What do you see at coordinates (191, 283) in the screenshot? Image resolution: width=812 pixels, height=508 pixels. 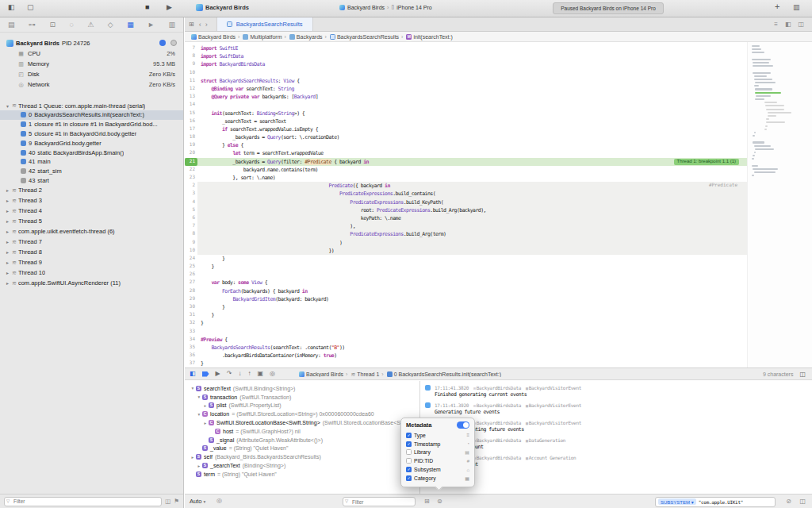 I see `line-number: 27` at bounding box center [191, 283].